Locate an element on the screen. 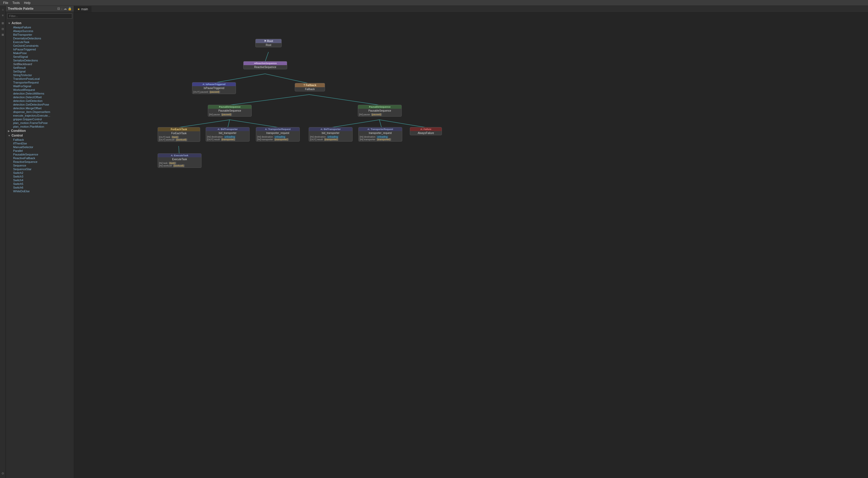 This screenshot has height=478, width=868. node-bid-trans-right-header: A: BidTransporter is located at coordinates (331, 129).